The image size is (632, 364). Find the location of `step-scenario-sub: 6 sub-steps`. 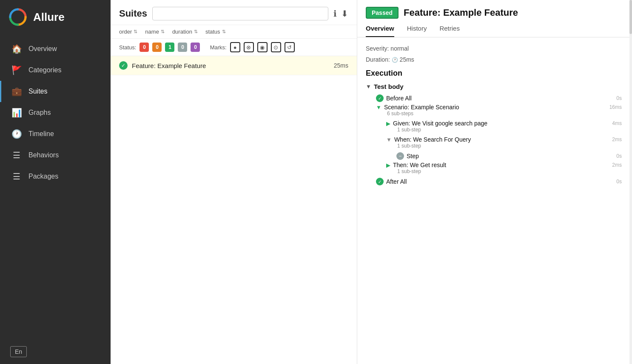

step-scenario-sub: 6 sub-steps is located at coordinates (505, 114).